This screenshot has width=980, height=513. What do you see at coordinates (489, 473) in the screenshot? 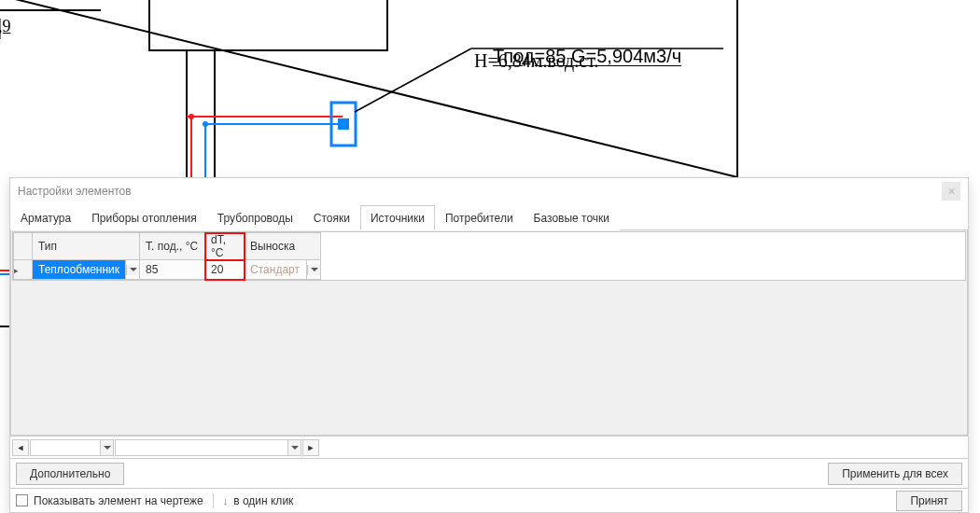
I see `button-bar: Дополнительно Применить для всех` at bounding box center [489, 473].